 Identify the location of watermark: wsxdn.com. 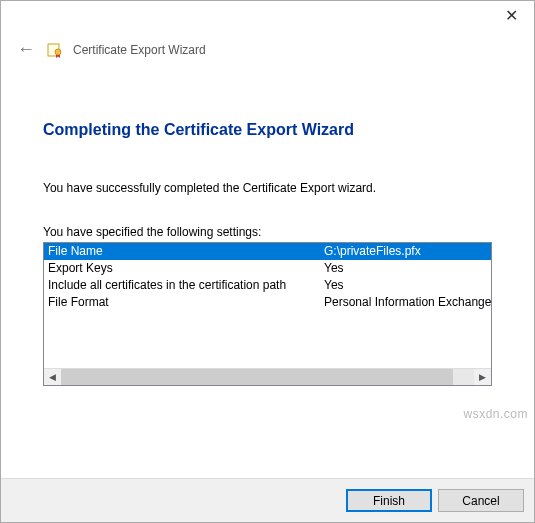
(496, 414).